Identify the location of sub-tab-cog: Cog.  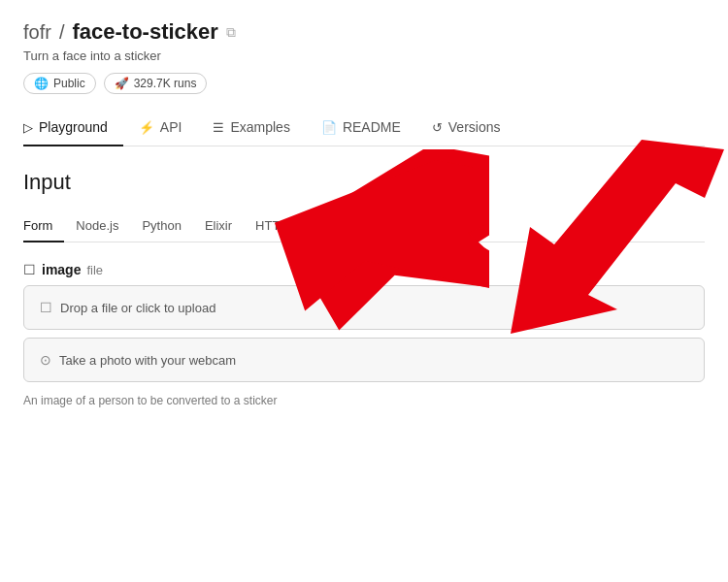
(323, 227).